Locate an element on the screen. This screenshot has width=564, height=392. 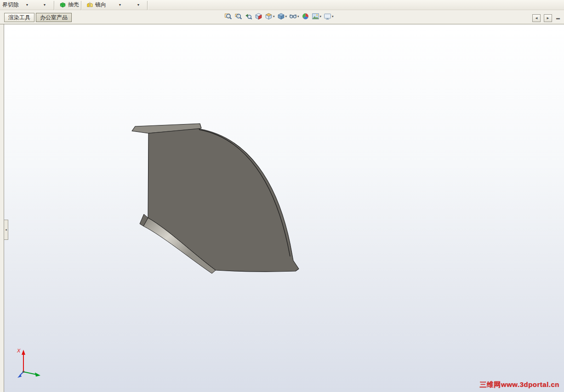
hide-show-items-icon is located at coordinates (293, 17).